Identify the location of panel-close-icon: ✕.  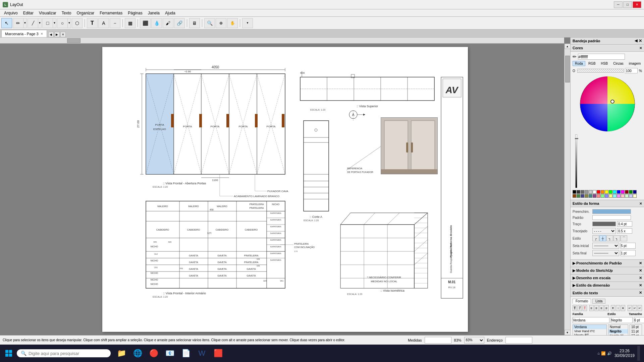
(640, 41).